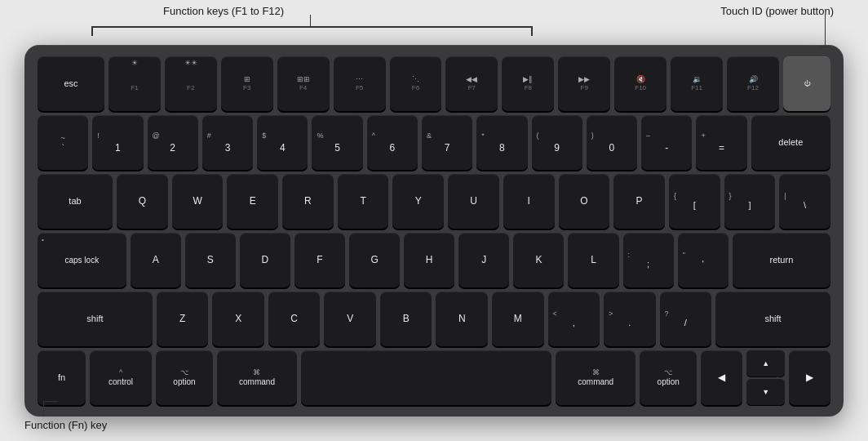 The height and width of the screenshot is (441, 868). Describe the element at coordinates (502, 142) in the screenshot. I see `key-8: * 8` at that location.